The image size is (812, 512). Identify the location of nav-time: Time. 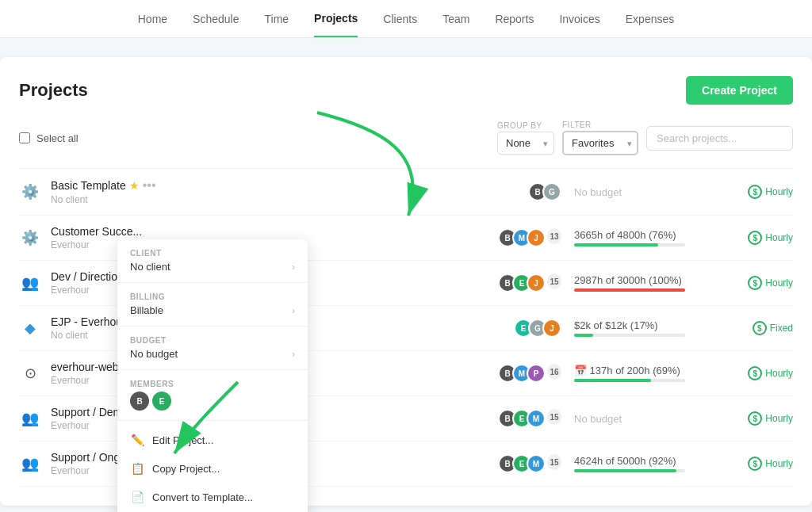
(278, 19).